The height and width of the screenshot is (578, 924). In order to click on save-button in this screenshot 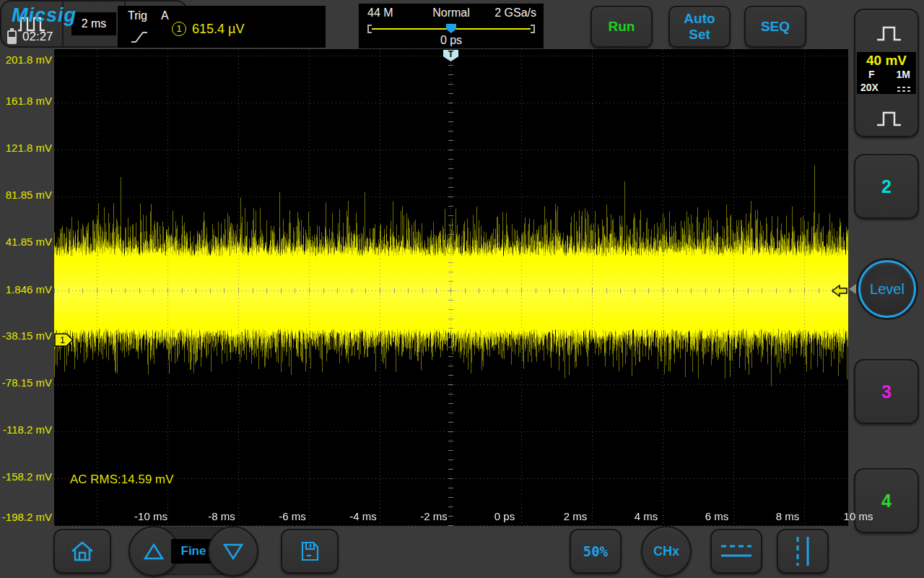, I will do `click(310, 551)`.